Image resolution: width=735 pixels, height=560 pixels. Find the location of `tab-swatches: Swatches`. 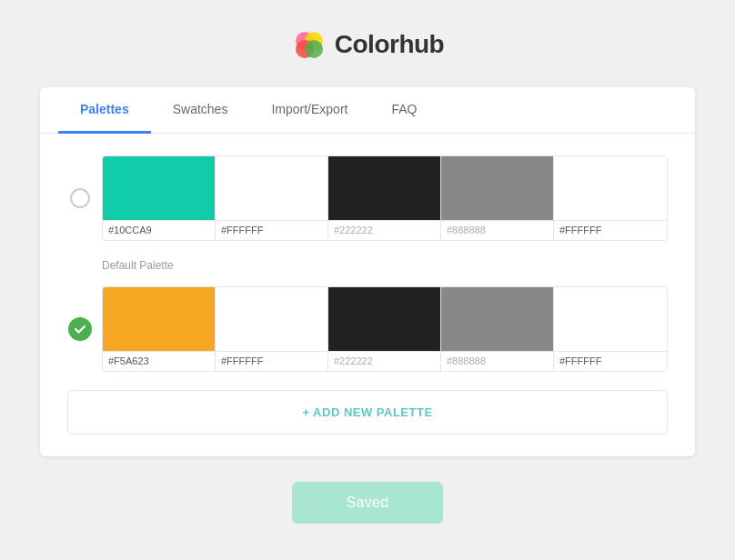

tab-swatches: Swatches is located at coordinates (200, 111).